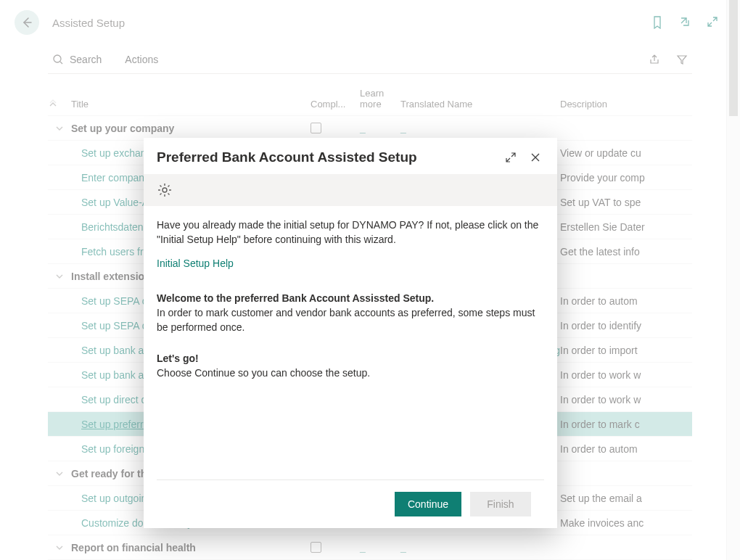 The width and height of the screenshot is (740, 560). Describe the element at coordinates (195, 263) in the screenshot. I see `initial-setup-help-link: Initial Setup Help` at that location.